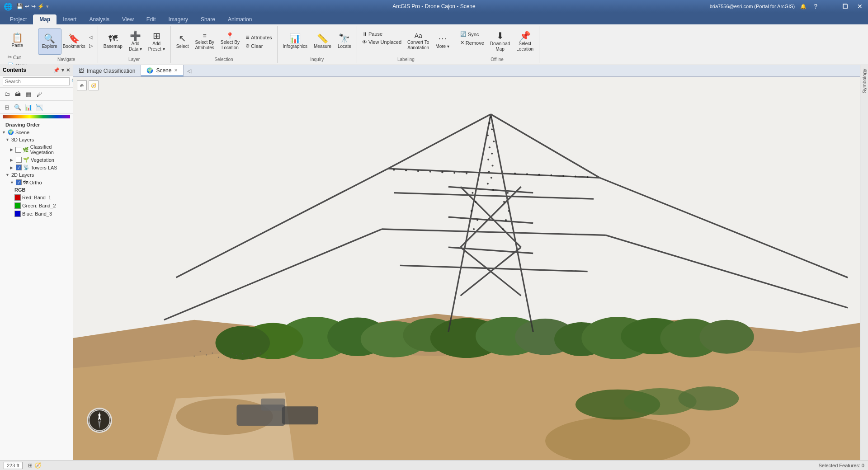 The height and width of the screenshot is (470, 868). I want to click on tree-item-vegetation: ▶ 🌱 Vegetation, so click(36, 160).